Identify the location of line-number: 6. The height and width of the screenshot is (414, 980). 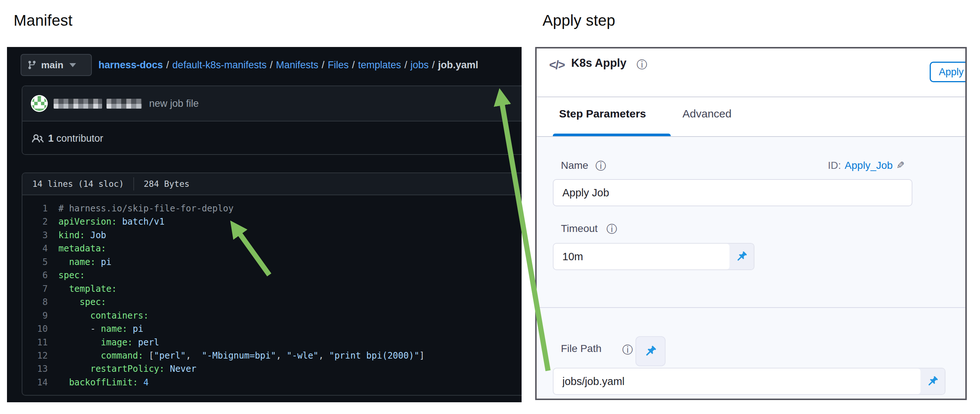
(35, 275).